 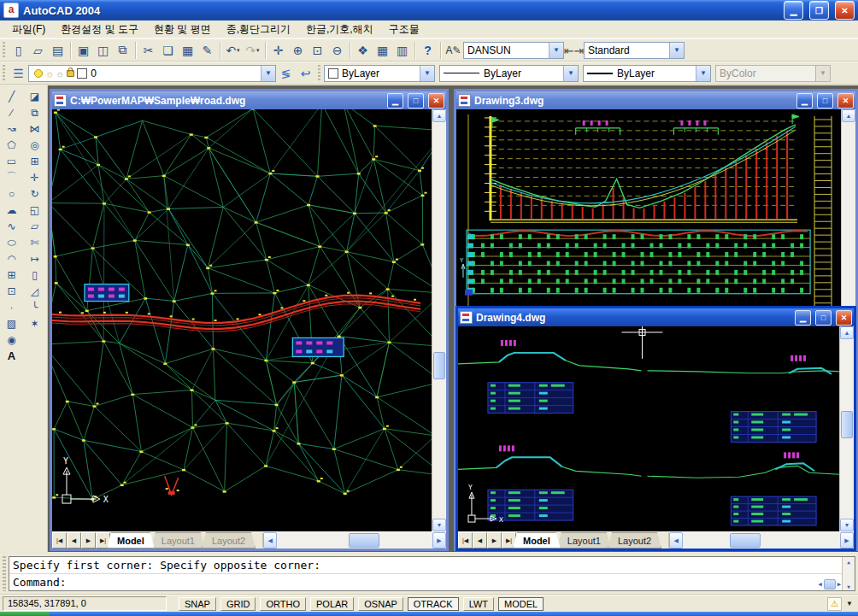 I want to click on offset-button: ◎, so click(x=35, y=145).